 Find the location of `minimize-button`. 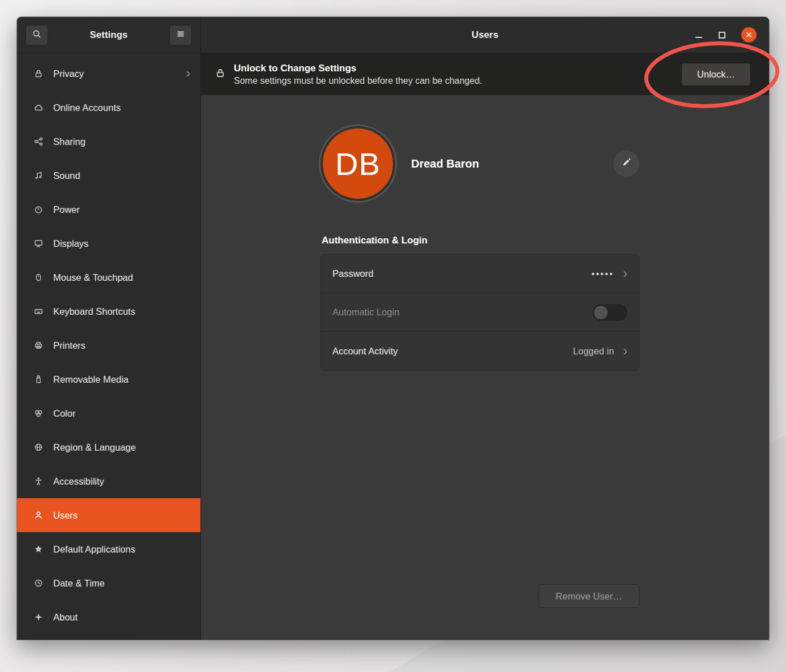

minimize-button is located at coordinates (699, 35).